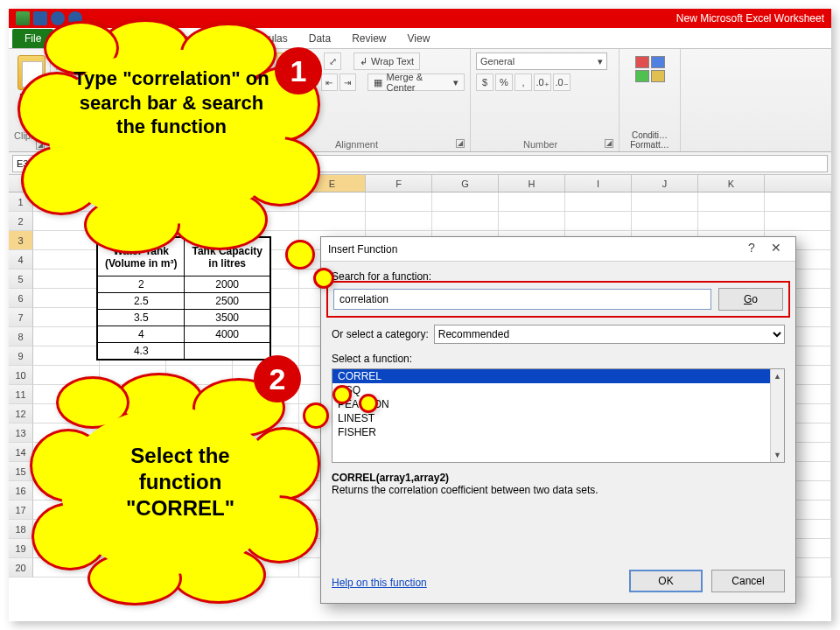 The image size is (840, 630). I want to click on tab-review: Review, so click(369, 38).